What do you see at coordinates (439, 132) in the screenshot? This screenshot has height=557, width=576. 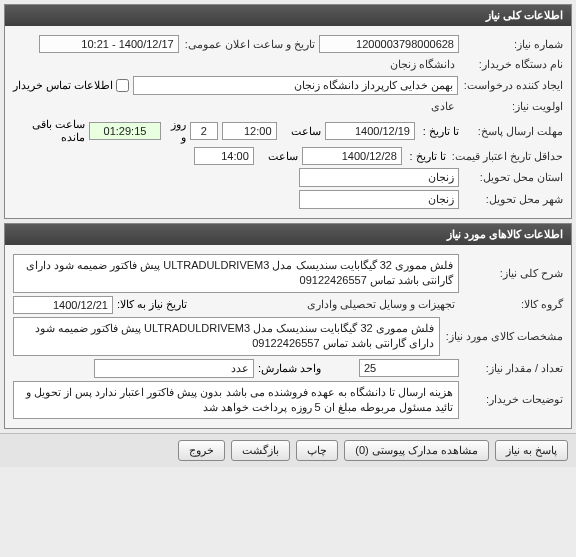 I see `to-date-label: تا تاریخ :` at bounding box center [439, 132].